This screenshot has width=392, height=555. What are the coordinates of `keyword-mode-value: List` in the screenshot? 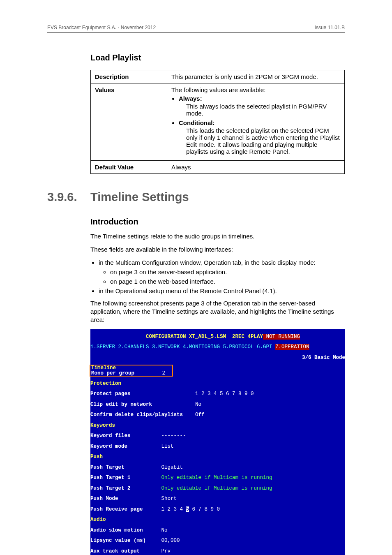 It's located at (168, 446).